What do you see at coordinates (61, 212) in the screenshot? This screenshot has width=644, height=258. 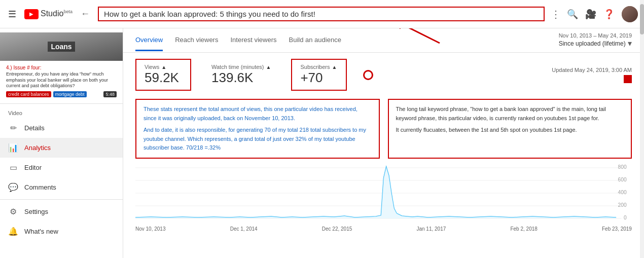 I see `sidebar-item-settings: ⚙ Settings` at bounding box center [61, 212].